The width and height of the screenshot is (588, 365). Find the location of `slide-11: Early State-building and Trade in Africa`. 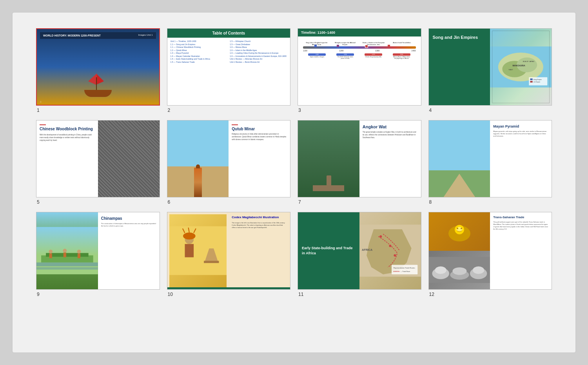

slide-11: Early State-building and Trade in Africa is located at coordinates (359, 250).